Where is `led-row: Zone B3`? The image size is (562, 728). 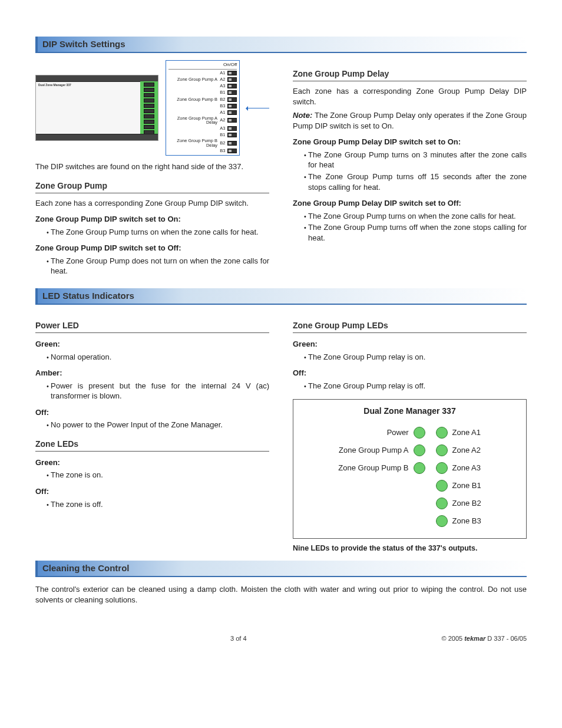
led-row: Zone B3 is located at coordinates (458, 521).